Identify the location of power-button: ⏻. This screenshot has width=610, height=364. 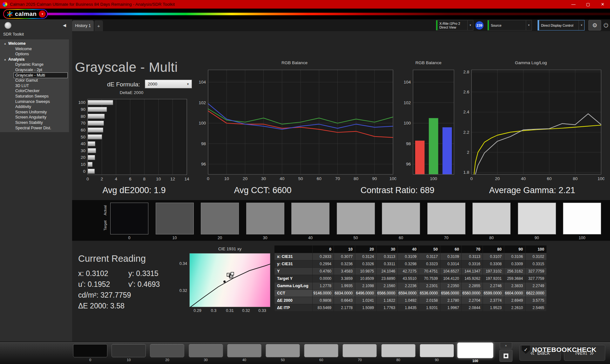
(606, 25).